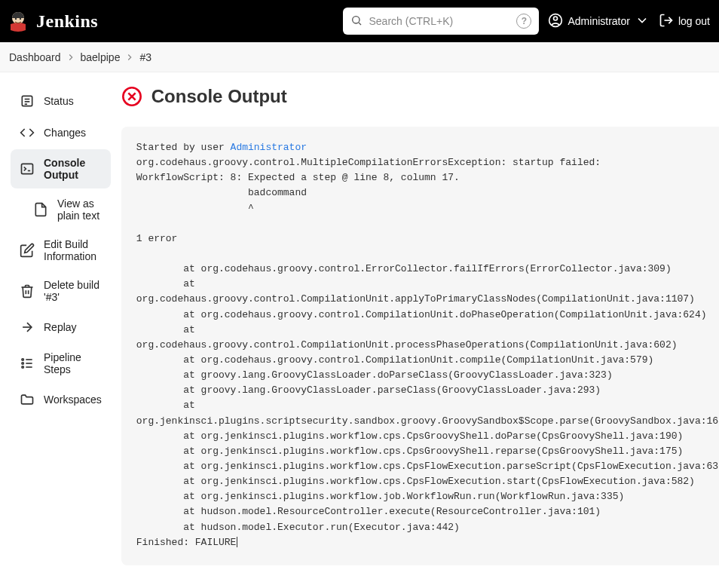 This screenshot has height=588, width=719. I want to click on sidebar-item-label: Changes, so click(65, 133).